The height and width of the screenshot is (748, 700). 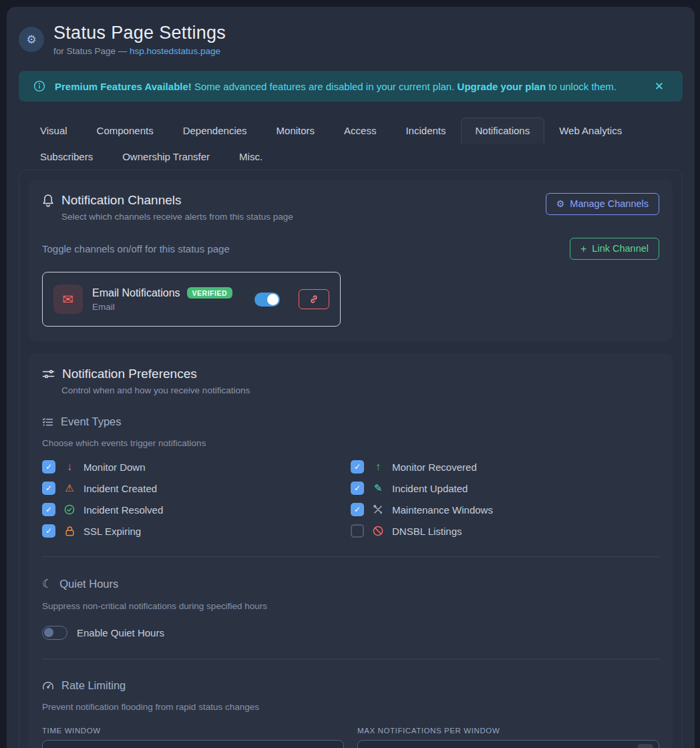 What do you see at coordinates (69, 532) in the screenshot?
I see `lock-icon` at bounding box center [69, 532].